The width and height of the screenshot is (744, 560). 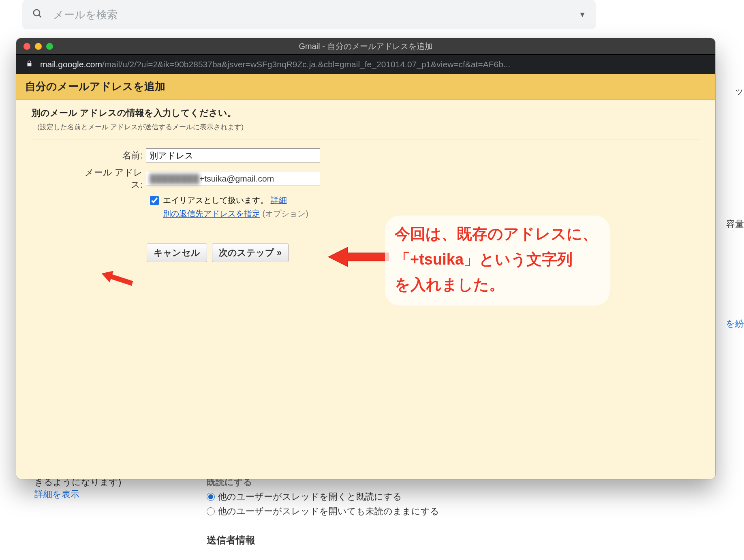 What do you see at coordinates (279, 200) in the screenshot?
I see `alias-details-link: 詳細` at bounding box center [279, 200].